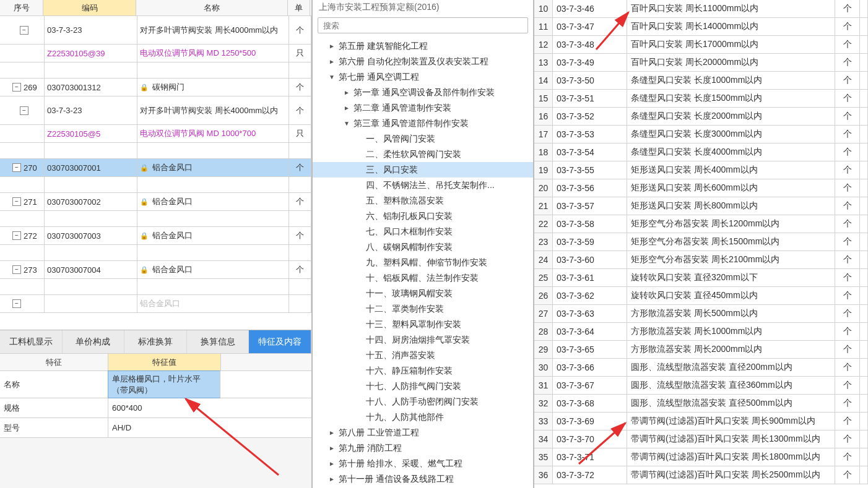  What do you see at coordinates (423, 169) in the screenshot?
I see `tree-node: 三、风口安装` at bounding box center [423, 169].